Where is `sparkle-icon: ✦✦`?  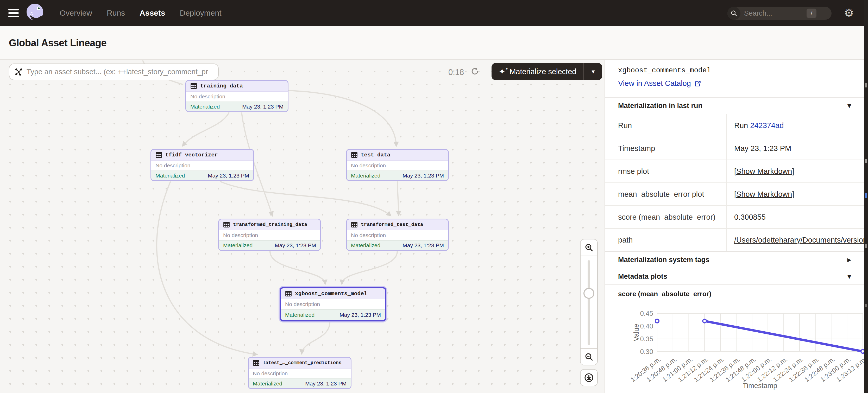
sparkle-icon: ✦✦ is located at coordinates (502, 71).